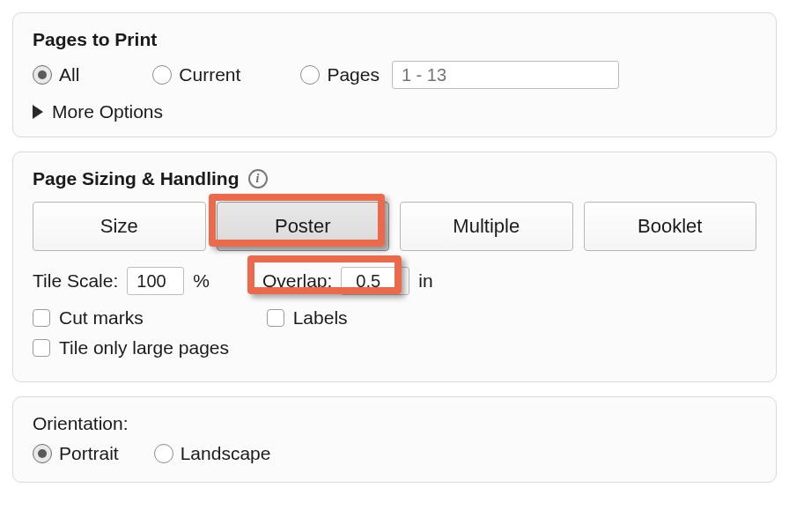  I want to click on more-options-toggle: More Options, so click(394, 112).